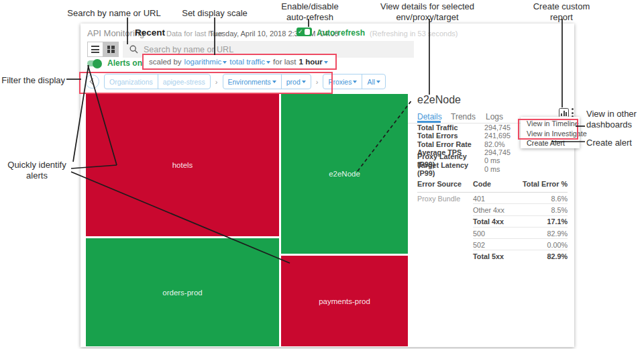 The image size is (644, 349). I want to click on table-row-total-5xx: Total 5xx82.9%, so click(492, 256).